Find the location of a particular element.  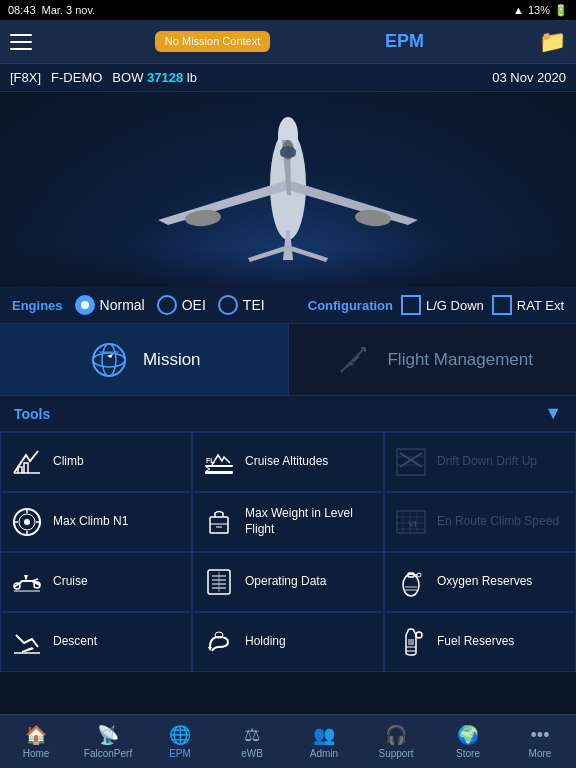

max-climb-n1-tool: Max Climb N1 is located at coordinates (96, 522).